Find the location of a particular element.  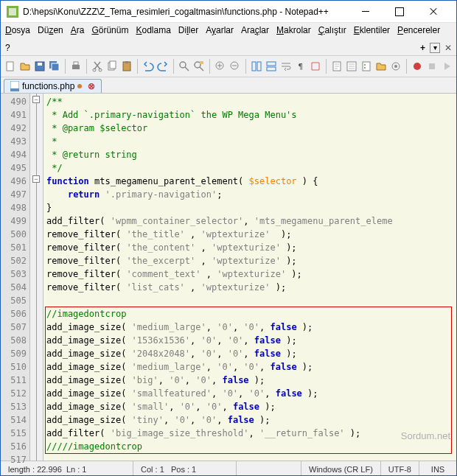

menu-duzen: Düzen is located at coordinates (50, 30).